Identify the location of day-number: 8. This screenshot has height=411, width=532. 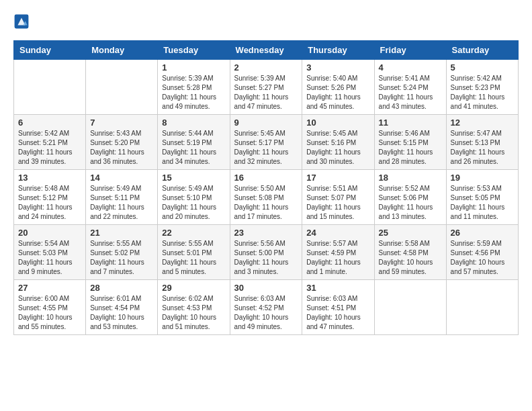
(193, 122).